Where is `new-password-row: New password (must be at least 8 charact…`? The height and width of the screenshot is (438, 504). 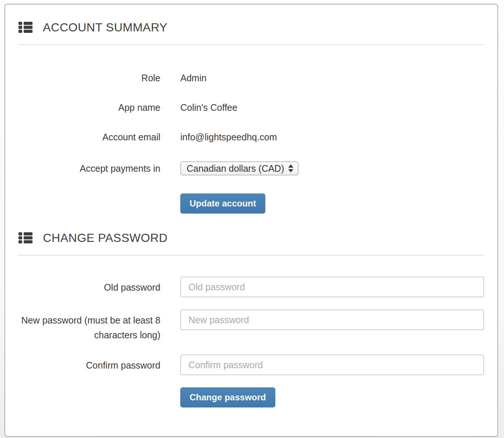
new-password-row: New password (must be at least 8 charact… is located at coordinates (251, 326).